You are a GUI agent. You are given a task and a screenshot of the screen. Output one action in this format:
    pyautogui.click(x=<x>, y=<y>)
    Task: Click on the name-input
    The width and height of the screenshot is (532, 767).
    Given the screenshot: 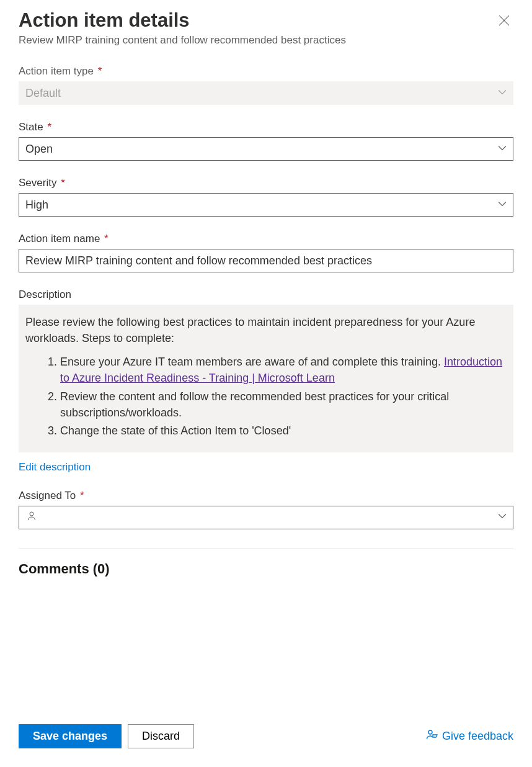 What is the action you would take?
    pyautogui.click(x=266, y=261)
    